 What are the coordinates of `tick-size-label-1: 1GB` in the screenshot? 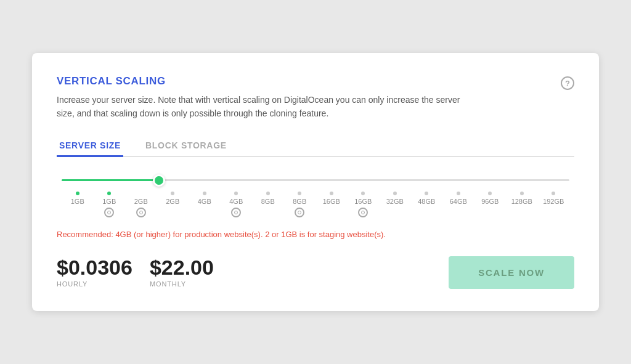 It's located at (109, 201).